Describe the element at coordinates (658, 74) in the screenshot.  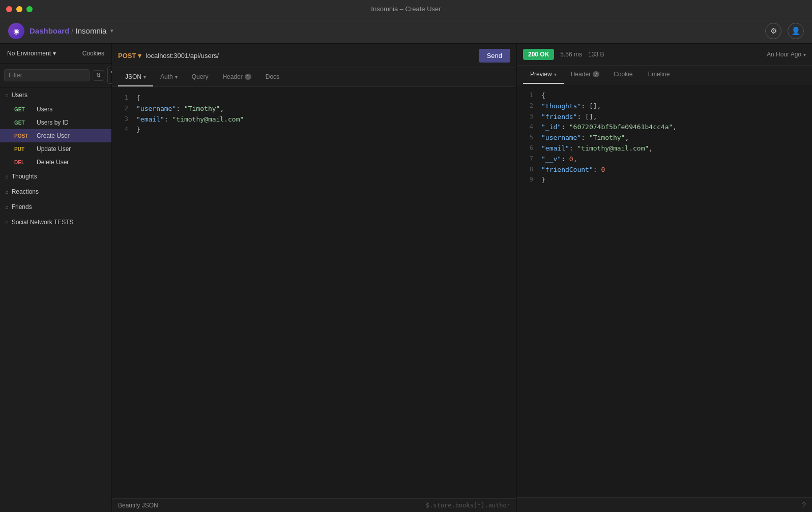
I see `tab-label: Timeline` at that location.